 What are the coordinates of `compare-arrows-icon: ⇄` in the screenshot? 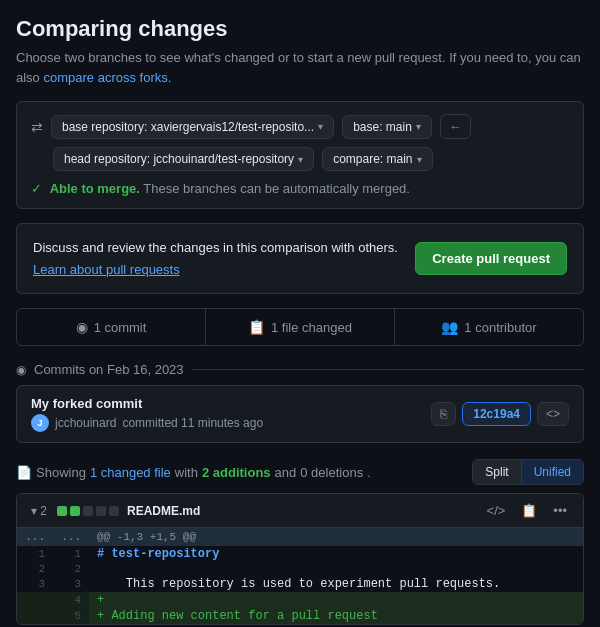 It's located at (37, 127).